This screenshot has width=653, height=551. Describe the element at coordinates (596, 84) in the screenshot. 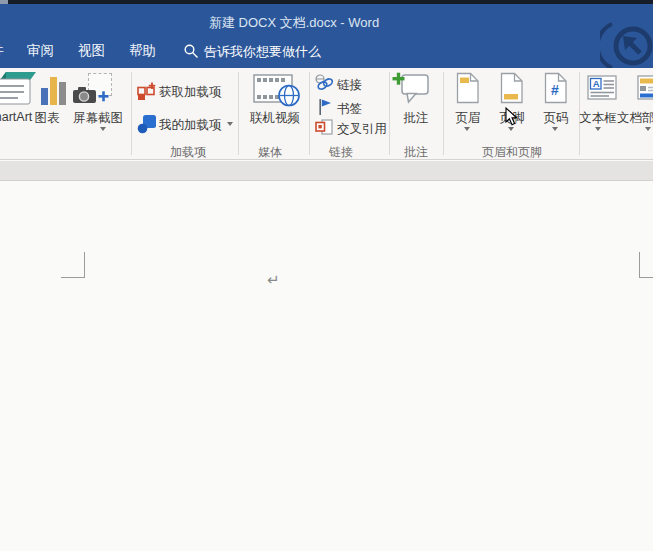

I see `svg-text: A` at that location.